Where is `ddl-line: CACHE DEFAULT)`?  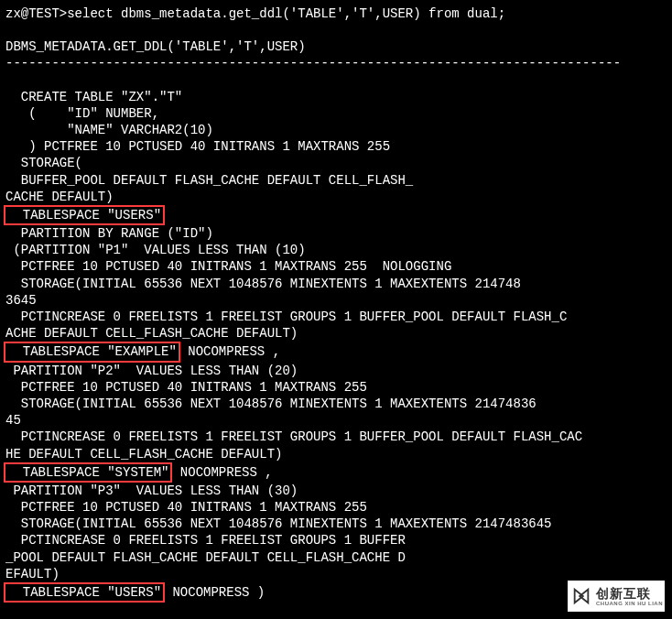 ddl-line: CACHE DEFAULT) is located at coordinates (336, 197).